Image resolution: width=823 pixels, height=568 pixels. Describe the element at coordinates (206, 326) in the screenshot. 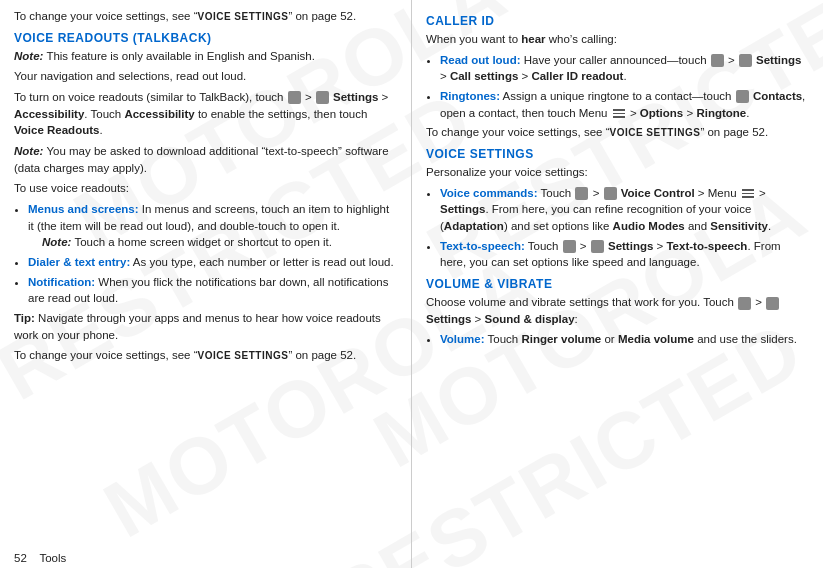

I see `tip: Tip: Navigate through your apps and menu…` at that location.